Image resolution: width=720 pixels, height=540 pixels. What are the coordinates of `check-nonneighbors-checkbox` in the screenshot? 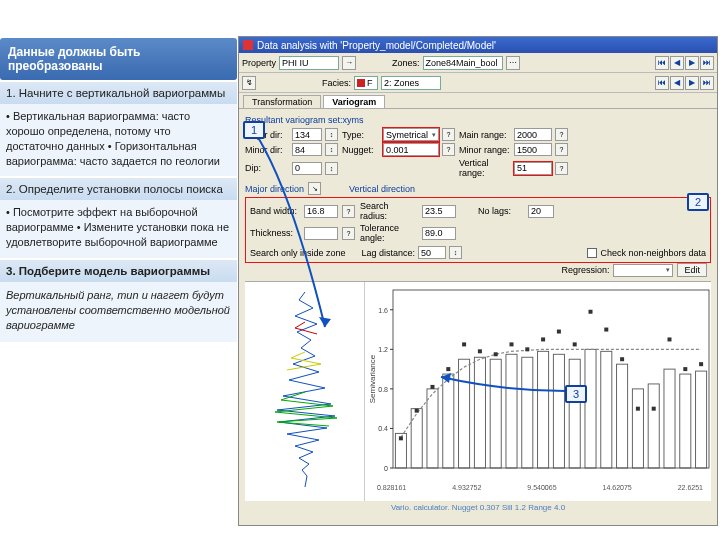 It's located at (592, 253).